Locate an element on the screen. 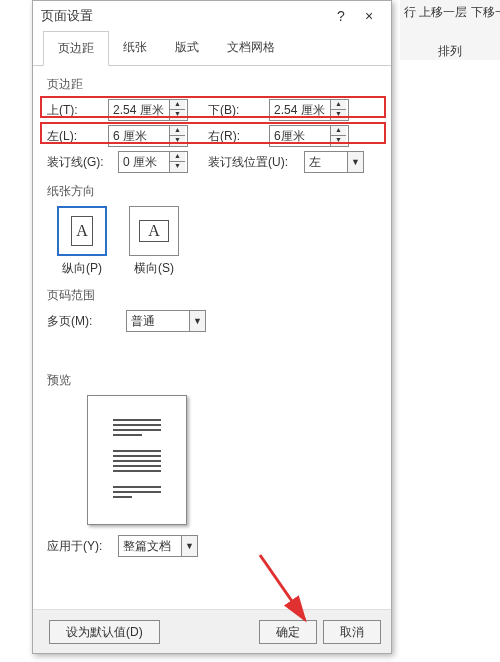  apply-value: 整篇文档 is located at coordinates (150, 546).